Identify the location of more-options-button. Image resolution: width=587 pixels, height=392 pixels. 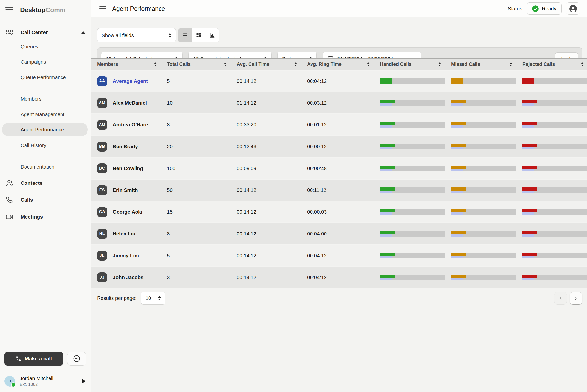
(77, 358).